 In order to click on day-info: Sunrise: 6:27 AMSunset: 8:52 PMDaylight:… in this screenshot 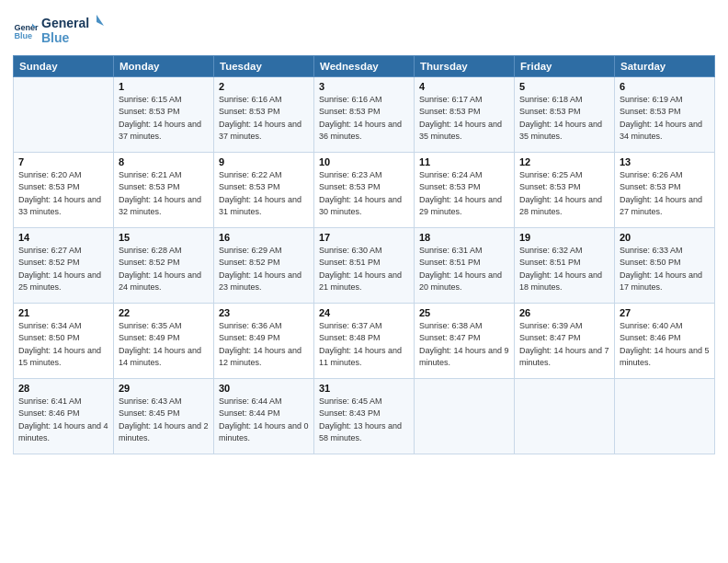, I will do `click(63, 270)`.